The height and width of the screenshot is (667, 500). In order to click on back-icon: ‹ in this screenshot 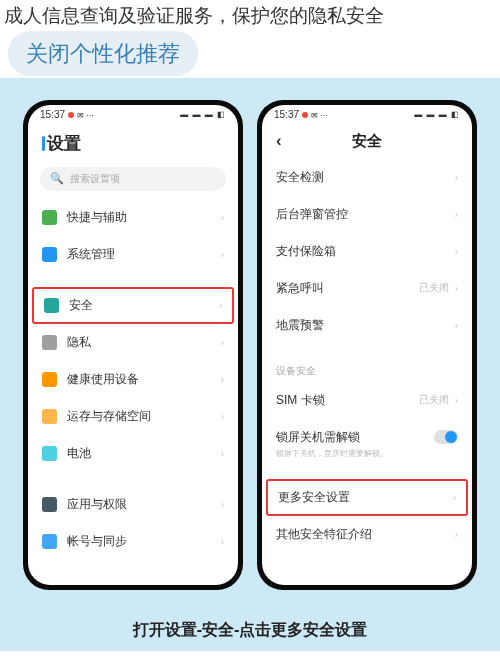, I will do `click(279, 141)`.